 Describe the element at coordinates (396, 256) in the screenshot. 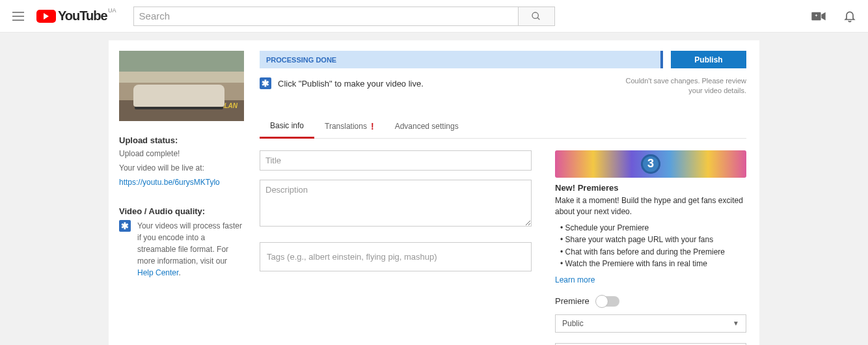

I see `tags-input: Tags (e.g., albert einstein, flying pig,…` at that location.